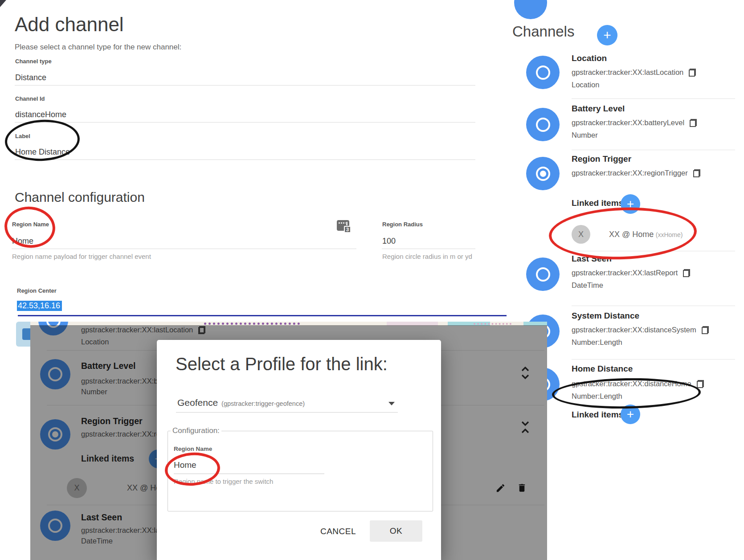 This screenshot has height=560, width=744. What do you see at coordinates (581, 234) in the screenshot?
I see `linked-item-avatar: X` at bounding box center [581, 234].